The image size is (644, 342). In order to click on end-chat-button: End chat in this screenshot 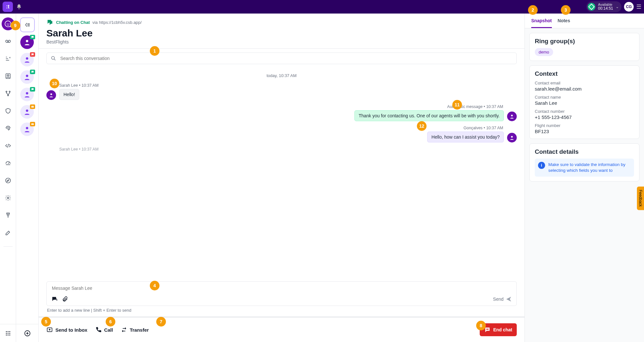, I will do `click(498, 330)`.